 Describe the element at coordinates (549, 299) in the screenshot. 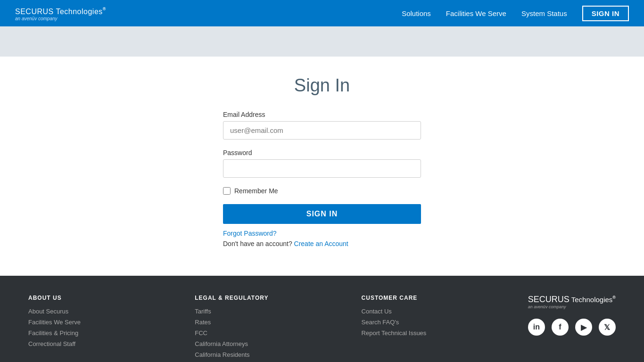

I see `footer-logo-securus: SECURUS` at that location.